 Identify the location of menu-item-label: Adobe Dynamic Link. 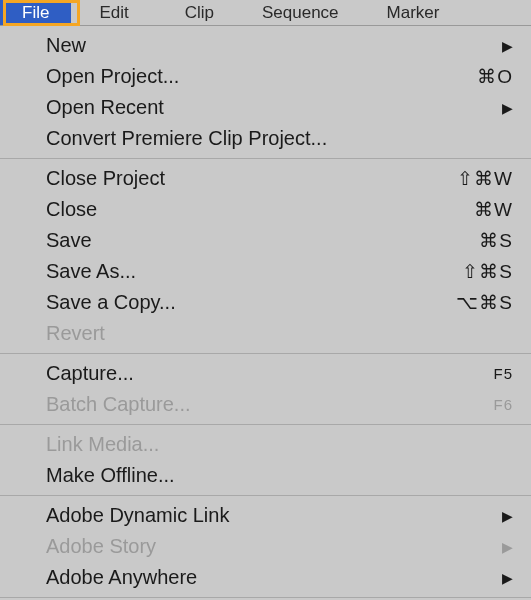
(274, 516).